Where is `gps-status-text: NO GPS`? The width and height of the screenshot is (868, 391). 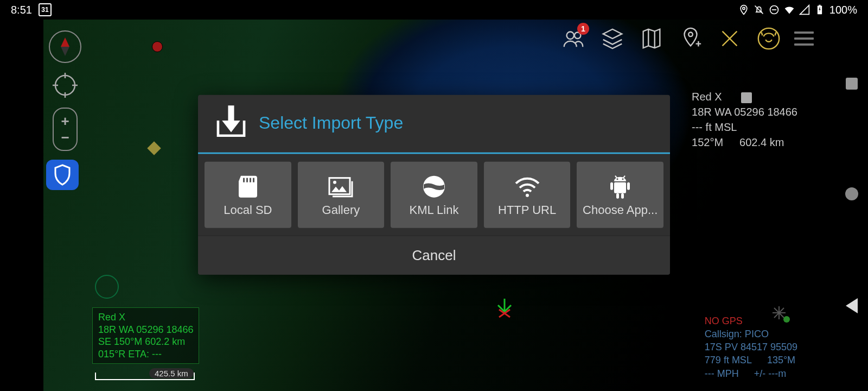 gps-status-text: NO GPS is located at coordinates (751, 321).